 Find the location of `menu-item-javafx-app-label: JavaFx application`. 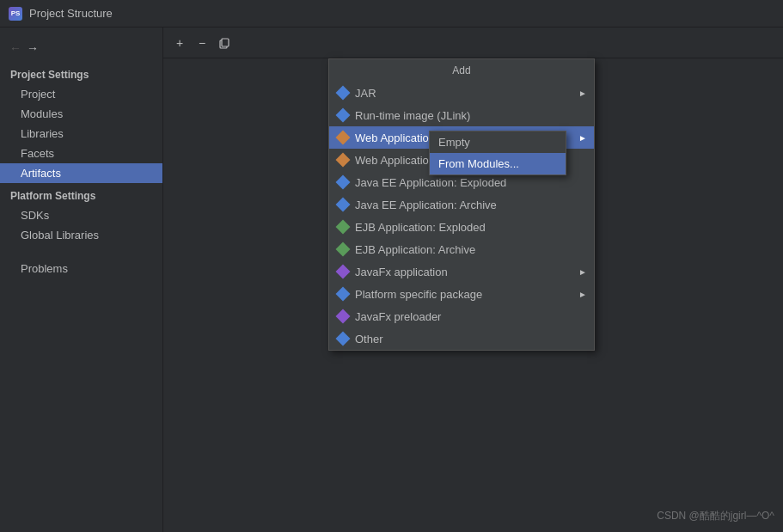

menu-item-javafx-app-label: JavaFx application is located at coordinates (401, 272).